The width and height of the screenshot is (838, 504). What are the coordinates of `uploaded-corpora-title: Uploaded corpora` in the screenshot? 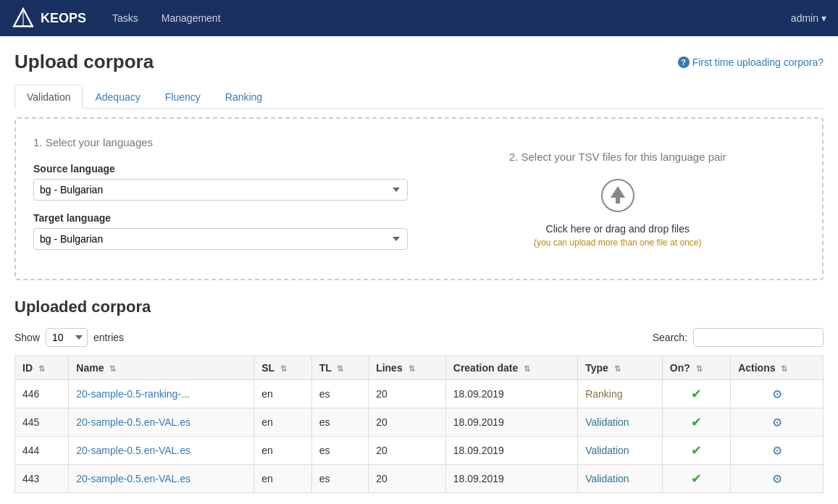 It's located at (419, 307).